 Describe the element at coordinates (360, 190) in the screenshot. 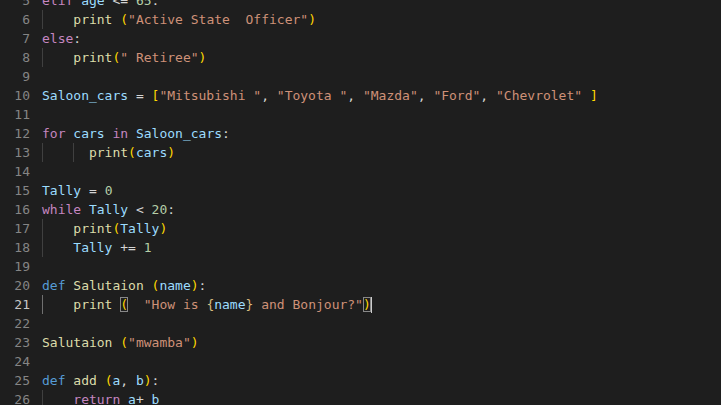

I see `code-line: 15Tally = 0` at that location.